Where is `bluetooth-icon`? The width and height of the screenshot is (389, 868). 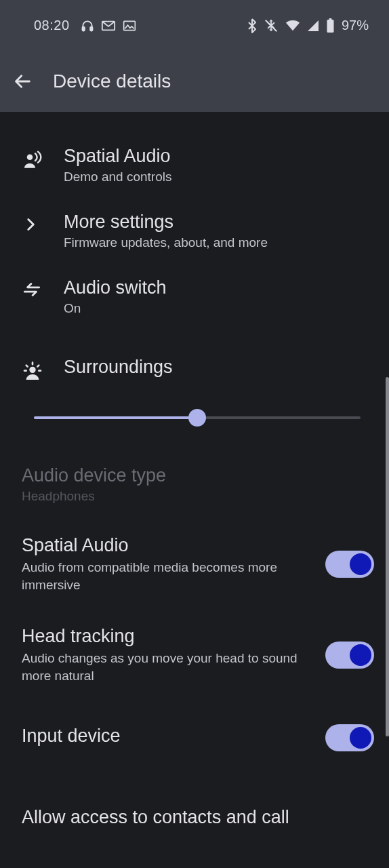
bluetooth-icon is located at coordinates (252, 26).